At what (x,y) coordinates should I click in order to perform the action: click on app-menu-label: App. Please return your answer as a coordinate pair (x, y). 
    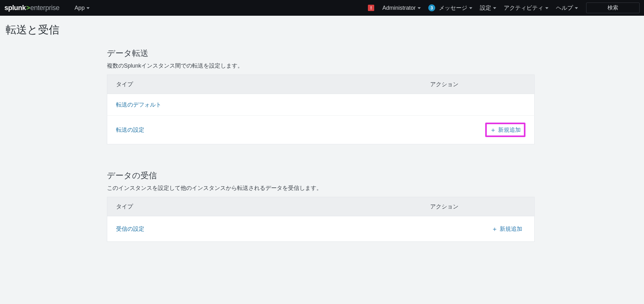
    Looking at the image, I should click on (80, 8).